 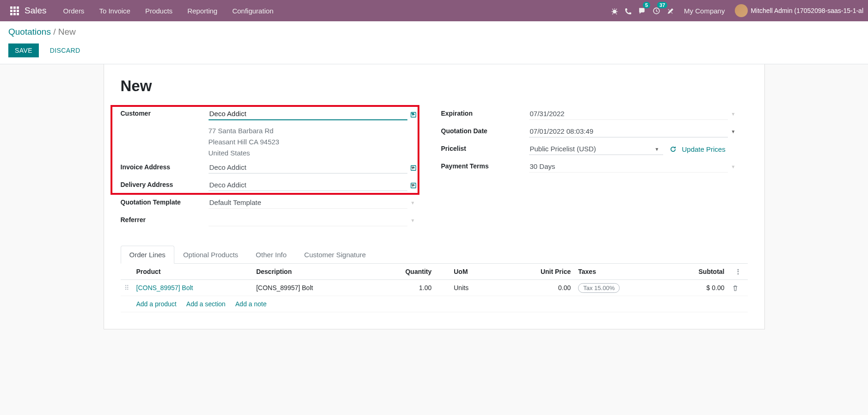 What do you see at coordinates (148, 254) in the screenshot?
I see `tab-order-lines: Order Lines` at bounding box center [148, 254].